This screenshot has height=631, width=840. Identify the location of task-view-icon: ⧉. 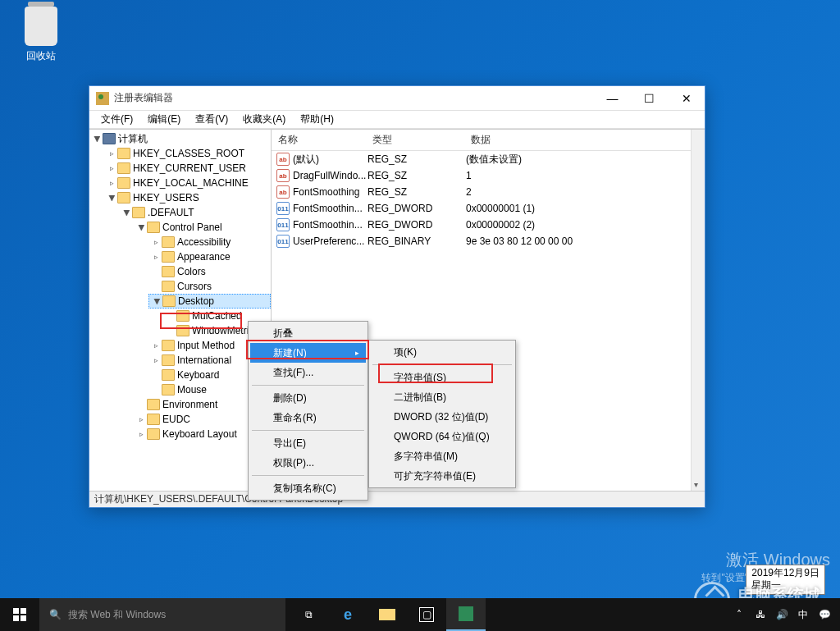
(308, 615).